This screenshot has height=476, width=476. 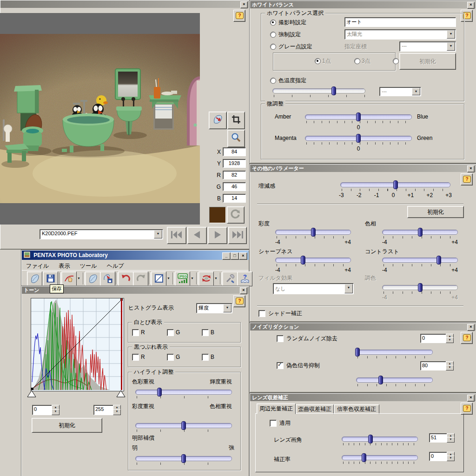 What do you see at coordinates (313, 233) in the screenshot?
I see `saturation-slider` at bounding box center [313, 233].